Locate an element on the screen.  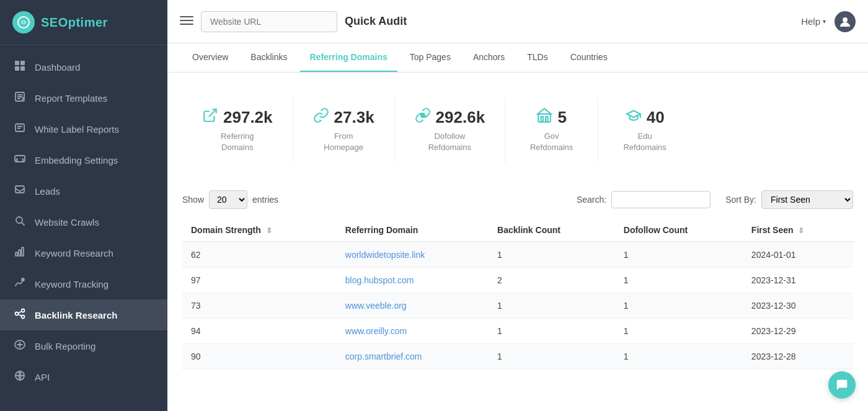
sidebar-item-label: Keyword Research is located at coordinates (74, 253).